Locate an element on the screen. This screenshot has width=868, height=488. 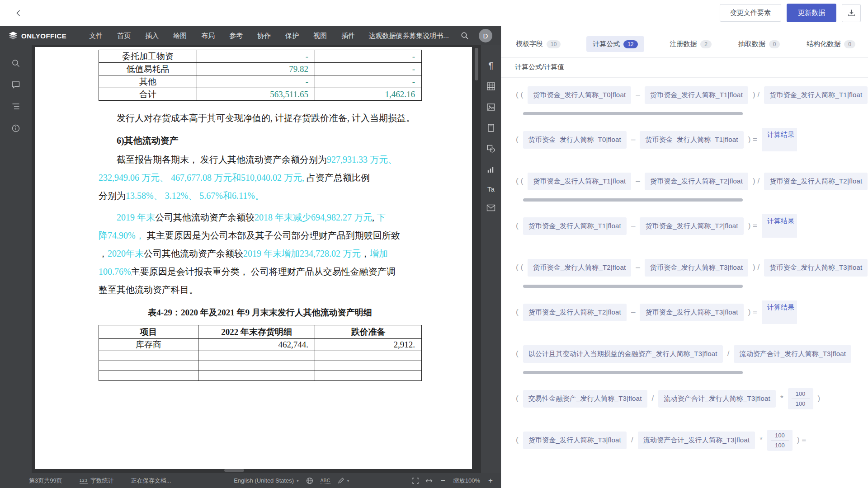
document-horizontal-scrollbar is located at coordinates (254, 471).